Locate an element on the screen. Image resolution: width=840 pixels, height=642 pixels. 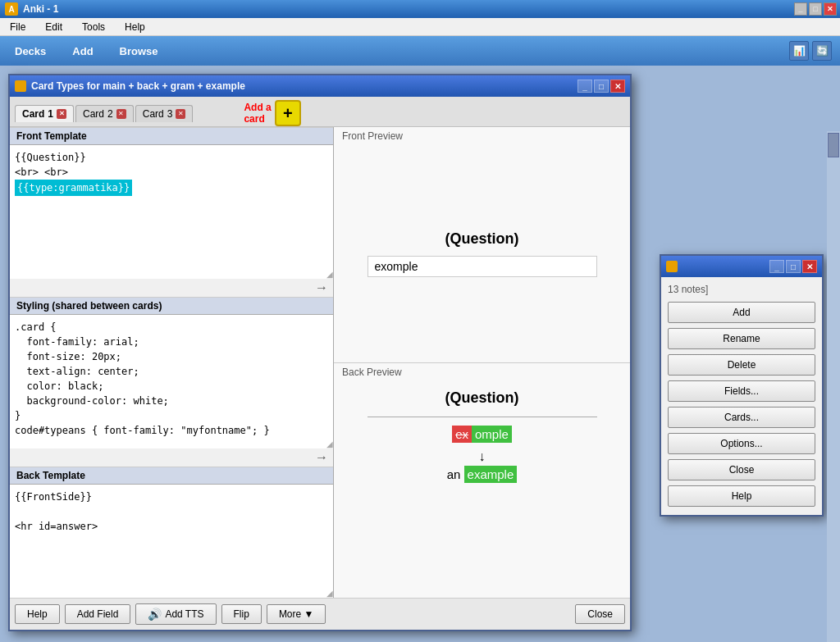
dialog-bottom: Help Add Field 🔊 Add TTS Flip More ▼ Clo… is located at coordinates (320, 613).